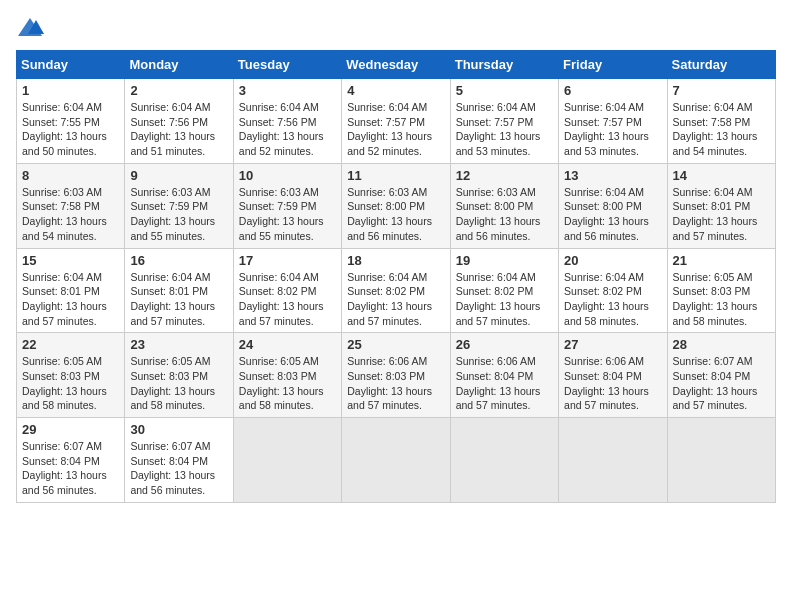  I want to click on day-number: 23, so click(178, 344).